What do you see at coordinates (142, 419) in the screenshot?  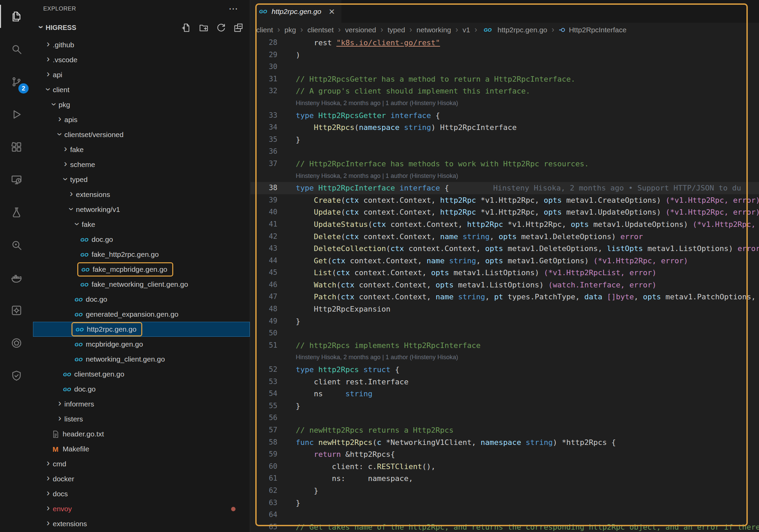 I see `tree-folder-listers: ›listers` at bounding box center [142, 419].